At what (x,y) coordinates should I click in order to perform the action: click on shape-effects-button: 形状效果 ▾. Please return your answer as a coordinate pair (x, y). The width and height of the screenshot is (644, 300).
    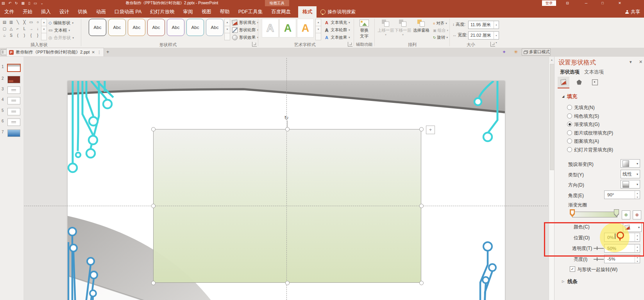
    Looking at the image, I should click on (245, 38).